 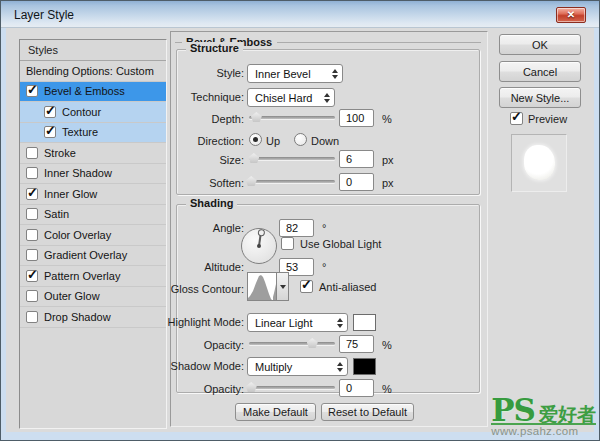 What do you see at coordinates (292, 182) in the screenshot?
I see `soften-slider` at bounding box center [292, 182].